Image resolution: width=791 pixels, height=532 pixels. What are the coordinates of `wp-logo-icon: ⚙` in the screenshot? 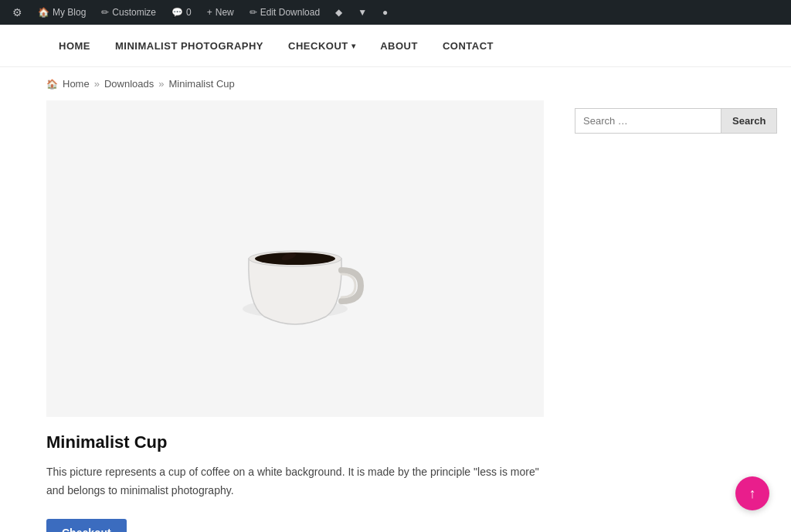 It's located at (17, 12).